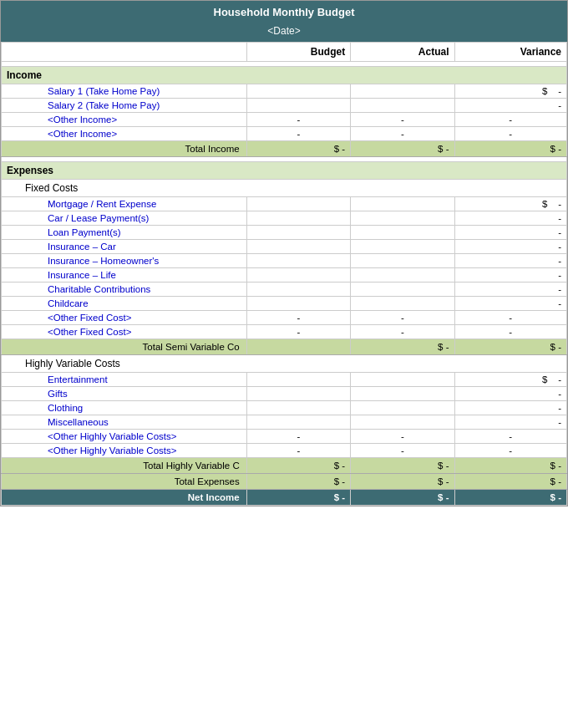 The image size is (568, 728). I want to click on total-fixed-variance: $ -, so click(510, 348).